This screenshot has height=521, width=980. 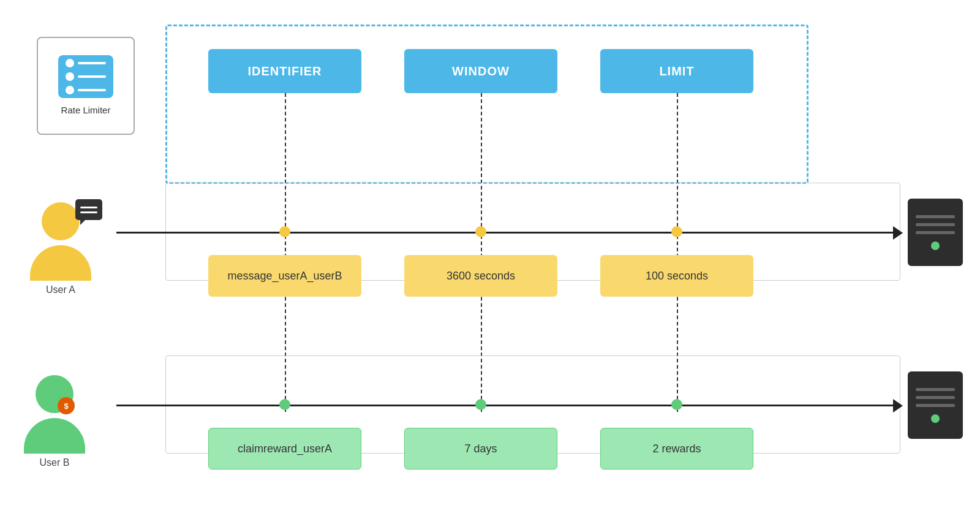 What do you see at coordinates (285, 276) in the screenshot?
I see `value-a-identifier: message_userA_userB` at bounding box center [285, 276].